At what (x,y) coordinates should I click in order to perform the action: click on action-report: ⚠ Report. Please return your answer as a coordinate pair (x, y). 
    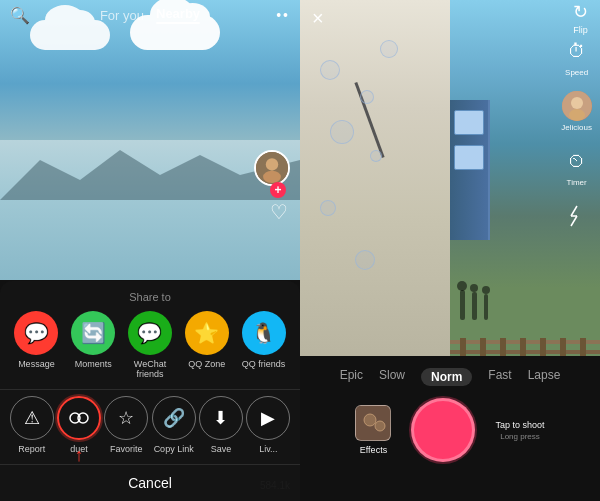
    Looking at the image, I should click on (32, 425).